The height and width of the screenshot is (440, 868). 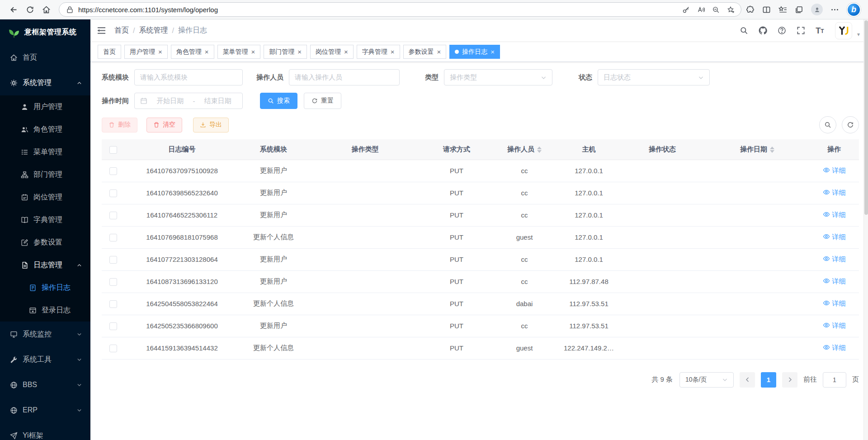 I want to click on sidebar-item-system-monitor: 系统监控, so click(x=45, y=334).